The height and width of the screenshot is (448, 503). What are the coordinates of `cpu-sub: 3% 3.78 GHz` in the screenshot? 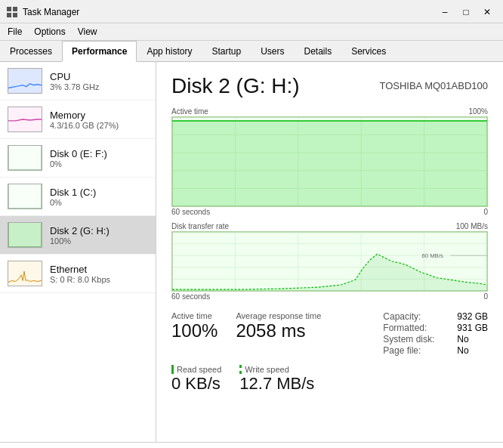 It's located at (74, 87).